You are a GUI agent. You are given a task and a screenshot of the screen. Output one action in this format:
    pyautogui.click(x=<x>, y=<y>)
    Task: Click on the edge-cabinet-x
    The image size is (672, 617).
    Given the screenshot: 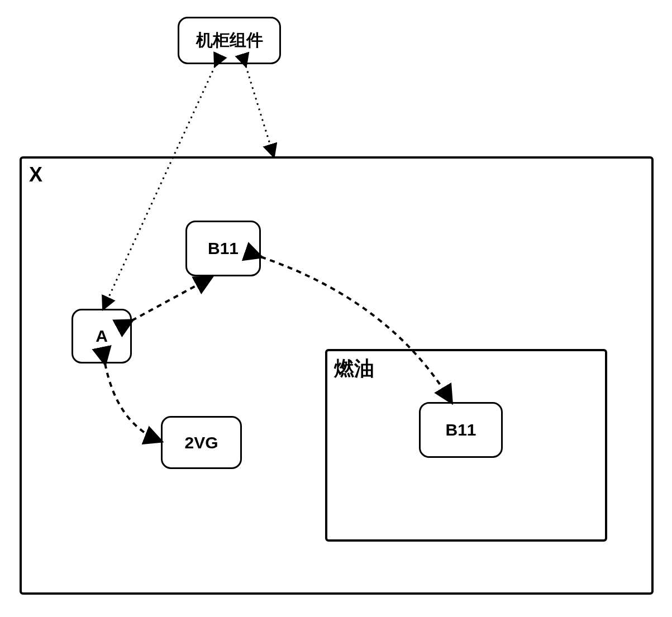 What is the action you would take?
    pyautogui.click(x=260, y=111)
    